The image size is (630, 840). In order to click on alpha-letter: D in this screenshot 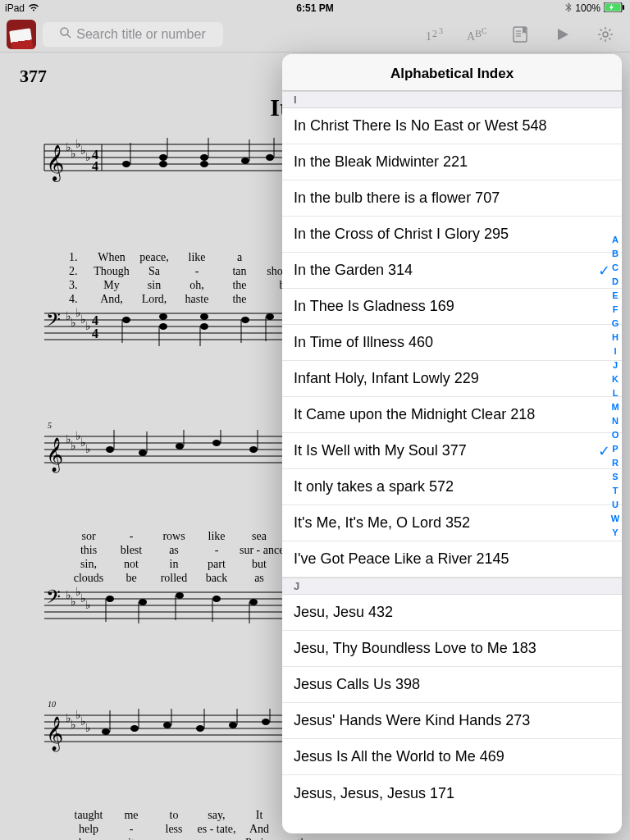, I will do `click(615, 281)`.